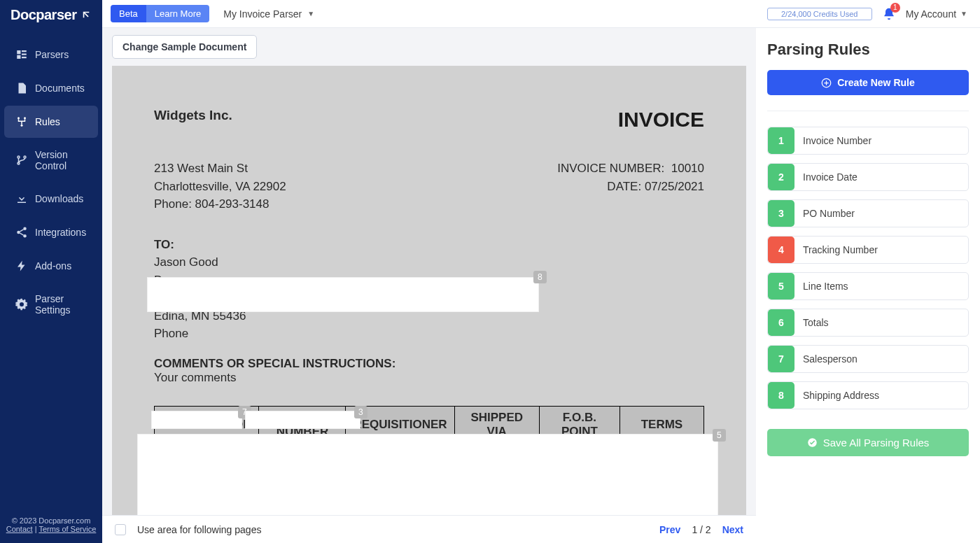 The height and width of the screenshot is (543, 980). Describe the element at coordinates (185, 47) in the screenshot. I see `change-sample-document-button: Change Sample Document` at that location.